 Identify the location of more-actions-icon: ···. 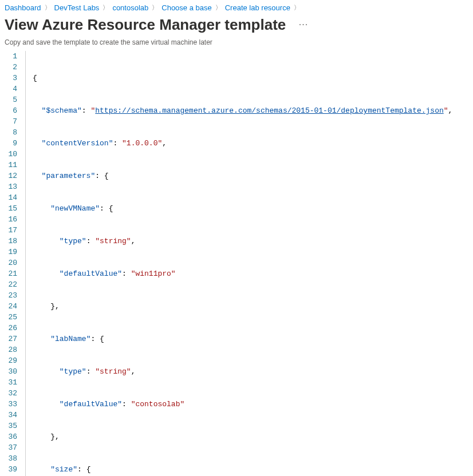
(303, 25).